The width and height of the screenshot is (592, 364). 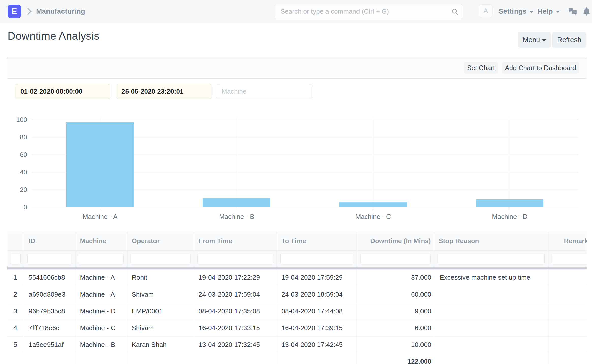 I want to click on column-filter-row, so click(x=297, y=259).